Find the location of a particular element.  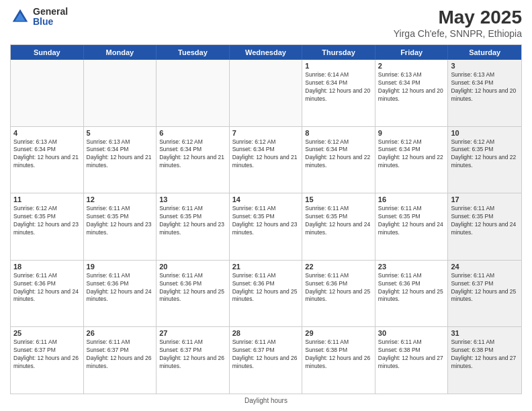

calendar-cell: 7Sunrise: 6:12 AM Sunset: 6:34 PM Daylig… is located at coordinates (266, 160).